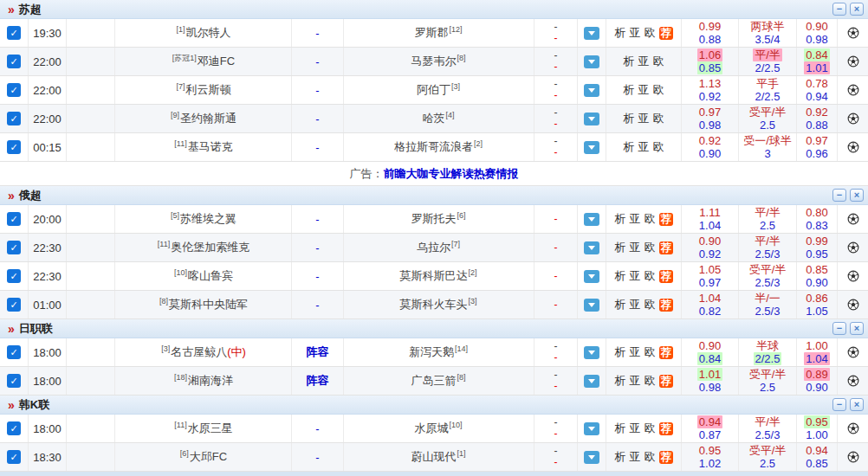 The height and width of the screenshot is (476, 868). What do you see at coordinates (204, 428) in the screenshot?
I see `home-team-link: [11]水原三星` at bounding box center [204, 428].